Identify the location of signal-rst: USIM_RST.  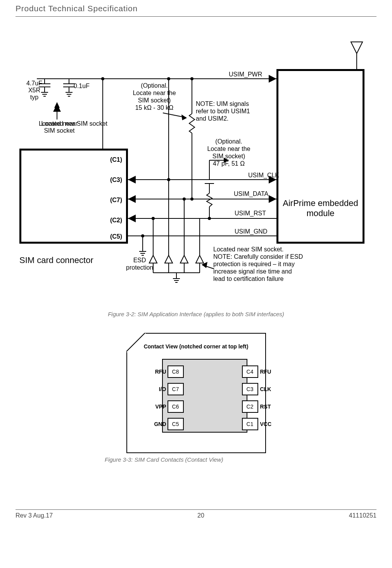
(250, 213).